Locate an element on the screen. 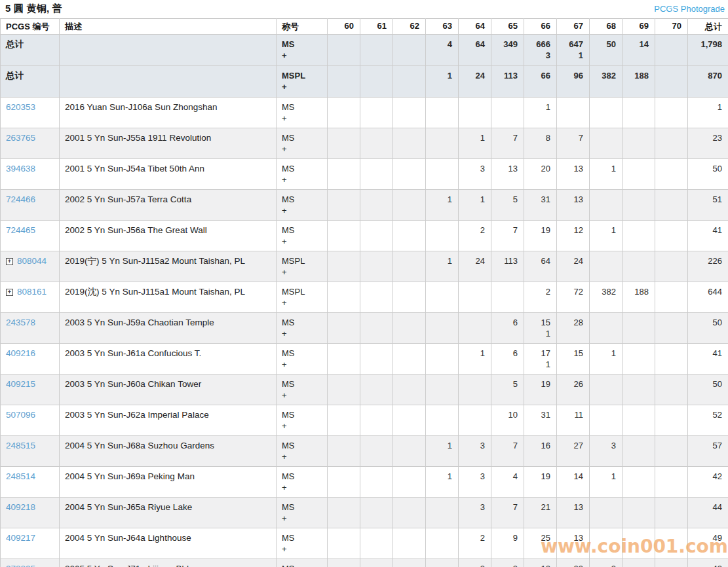  description-cell: 2005 5 Yn Sun-J71a Lijiang Bld. is located at coordinates (168, 563).